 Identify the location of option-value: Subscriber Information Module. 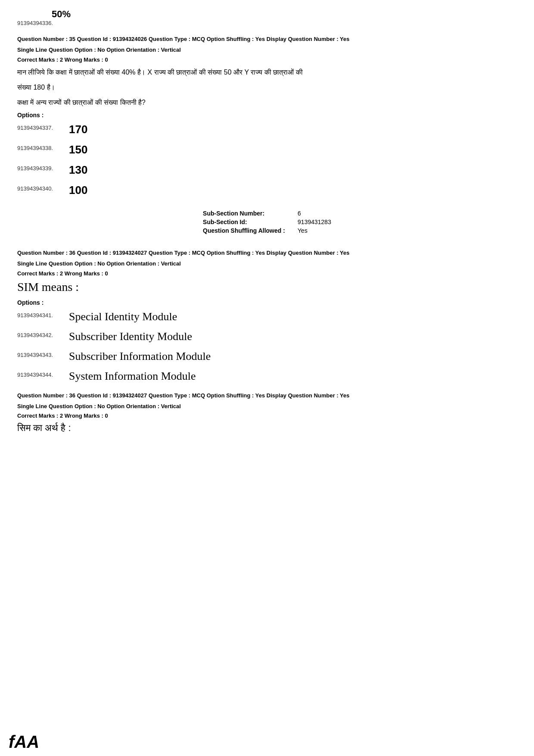
(140, 356).